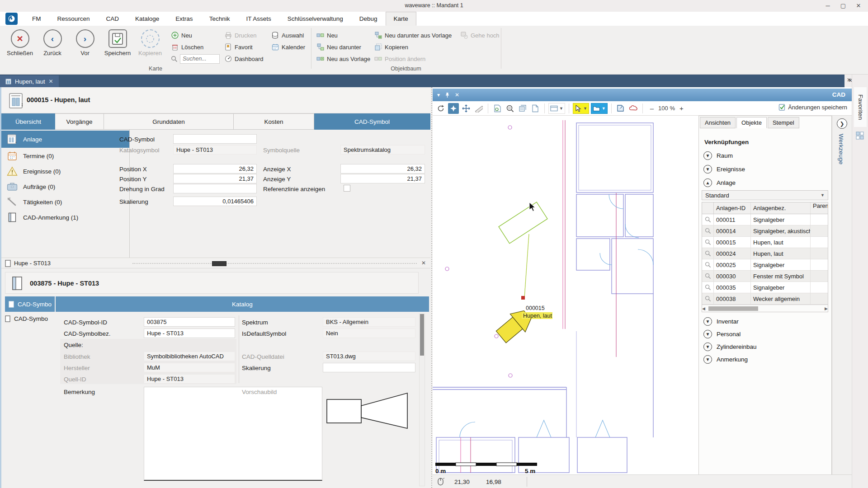 The height and width of the screenshot is (488, 868). Describe the element at coordinates (12, 19) in the screenshot. I see `app-logo-icon` at that location.